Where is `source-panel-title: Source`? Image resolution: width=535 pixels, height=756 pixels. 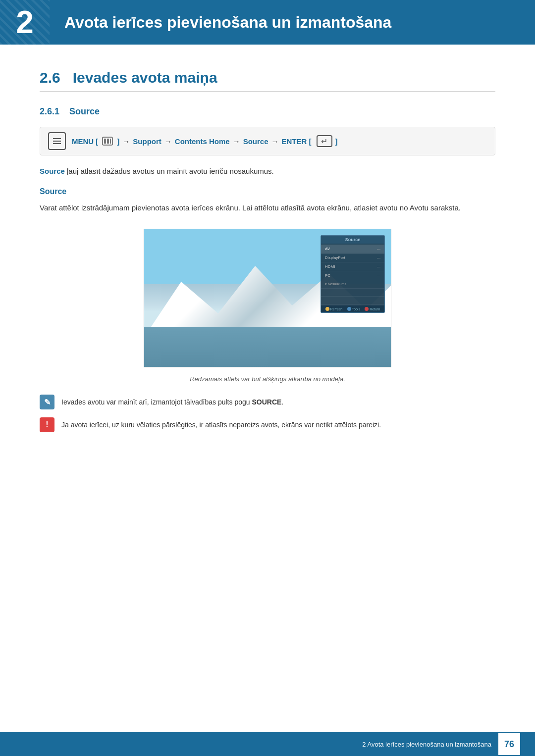
source-panel-title: Source is located at coordinates (353, 240).